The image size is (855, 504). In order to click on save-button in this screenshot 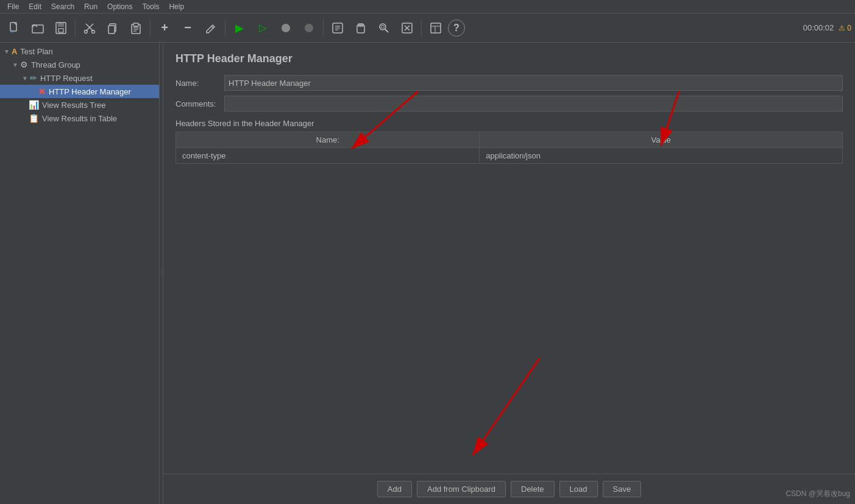, I will do `click(61, 28)`.